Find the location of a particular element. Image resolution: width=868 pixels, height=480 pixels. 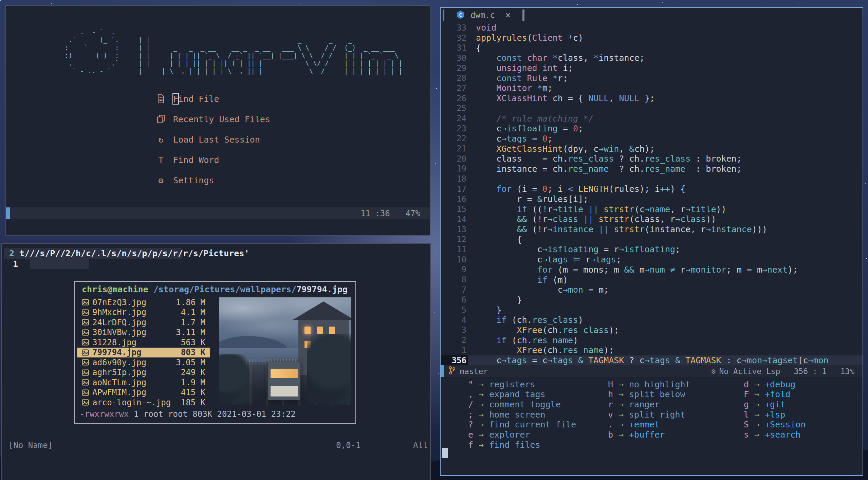

file-row-9hMxcHr.jpg: 9hMxcHr.jpg4.1 M is located at coordinates (144, 313).